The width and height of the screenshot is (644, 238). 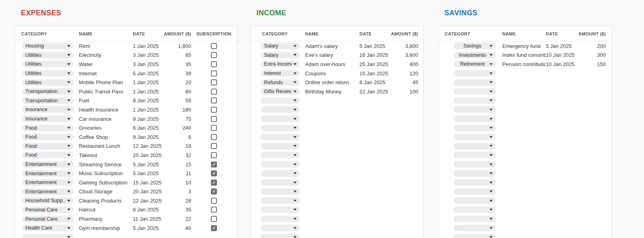 I want to click on amount-cell: 32, so click(x=176, y=155).